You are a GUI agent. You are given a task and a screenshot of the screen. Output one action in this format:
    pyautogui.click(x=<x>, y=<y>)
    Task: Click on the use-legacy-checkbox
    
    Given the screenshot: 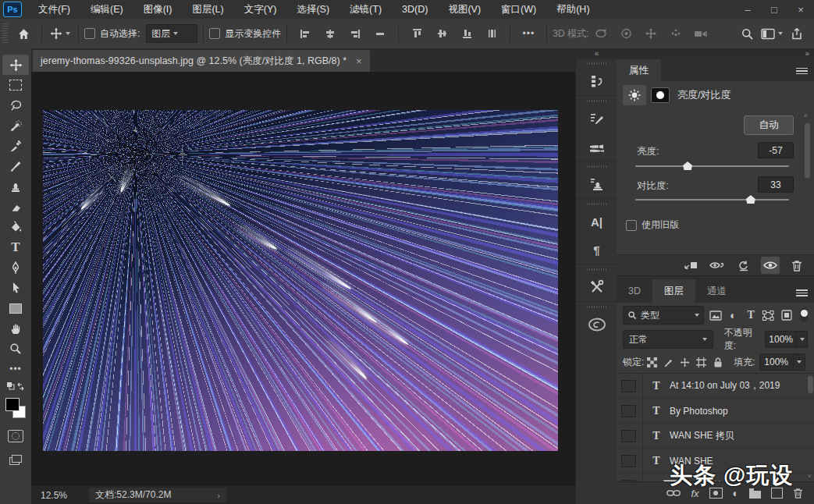 What is the action you would take?
    pyautogui.click(x=631, y=225)
    